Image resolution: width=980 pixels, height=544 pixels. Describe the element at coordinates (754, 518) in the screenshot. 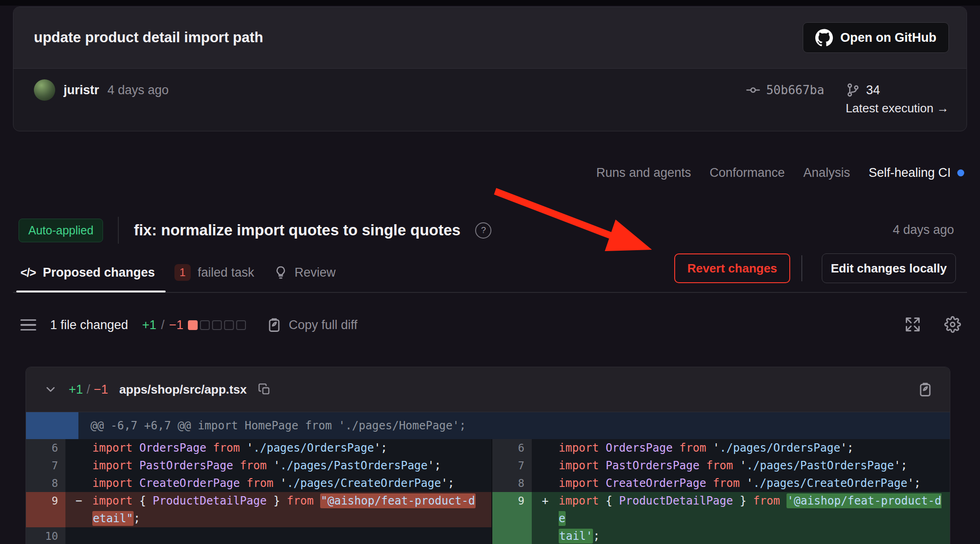

I see `code-text: import { ProductDetailPage } from '@aish…` at that location.